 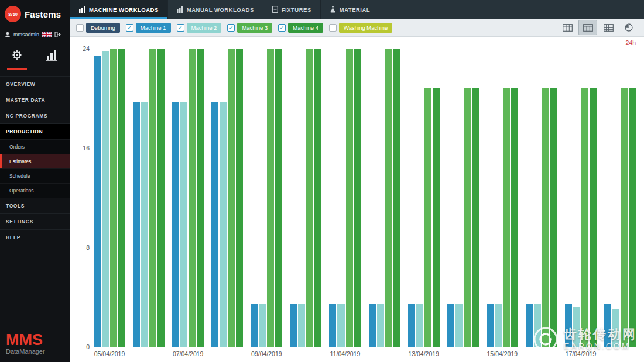 I want to click on sidebar-item-operations: Operations, so click(x=35, y=191).